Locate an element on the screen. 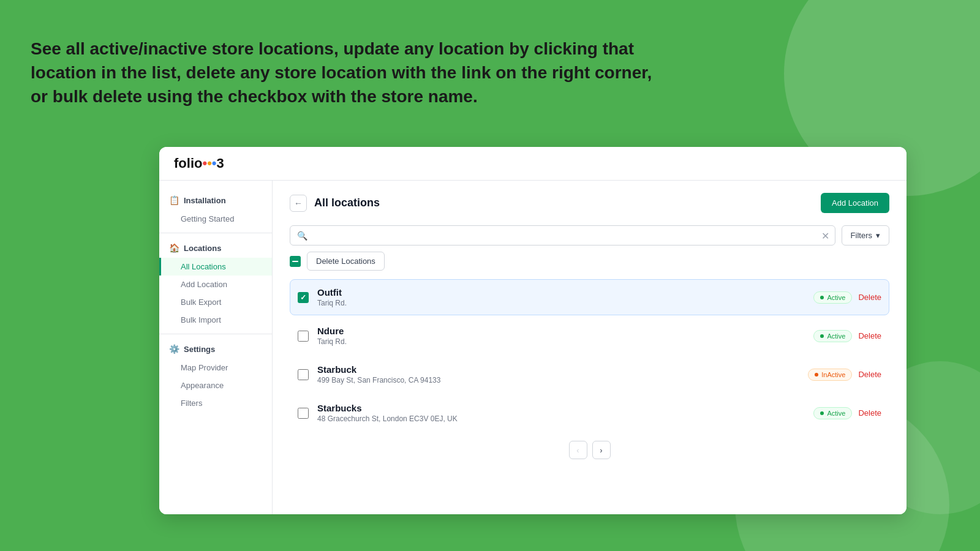 This screenshot has height=551, width=980. location-actions-starbucks: Active Delete is located at coordinates (848, 413).